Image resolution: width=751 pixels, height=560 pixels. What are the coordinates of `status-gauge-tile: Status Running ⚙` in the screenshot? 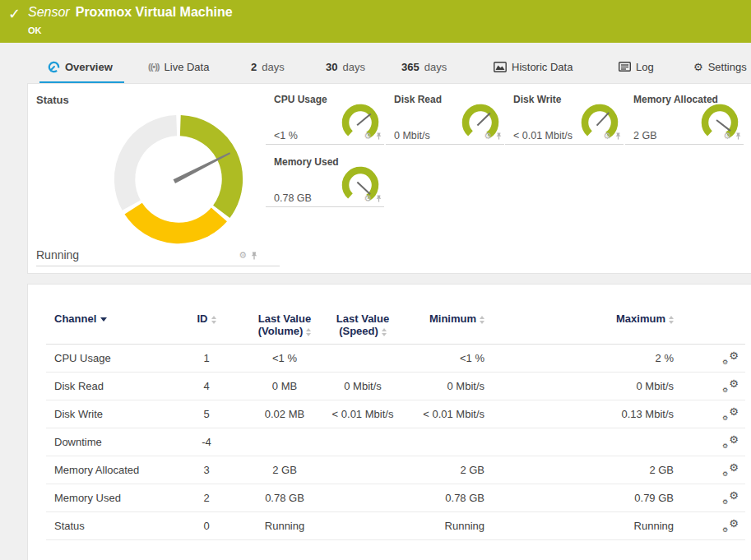 It's located at (158, 179).